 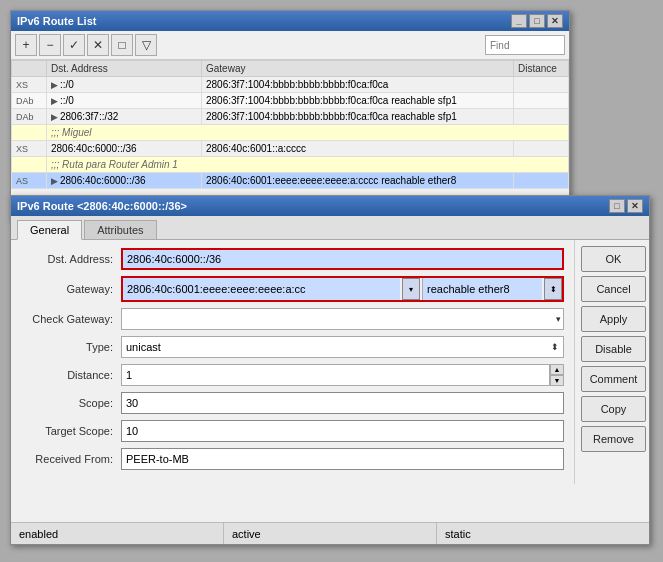 What do you see at coordinates (290, 101) in the screenshot?
I see `table-row: DAb ▶::/0 2806:3f7:1004:bbbb:bbbb:bbbb:f…` at bounding box center [290, 101].